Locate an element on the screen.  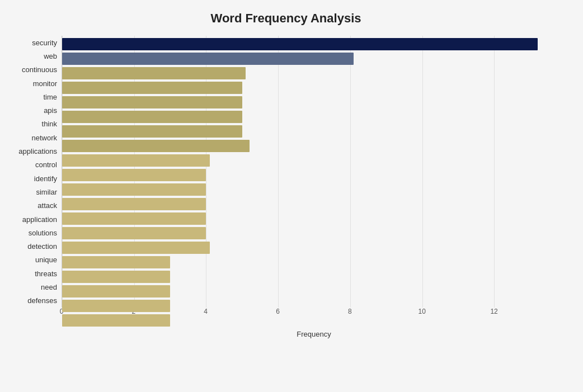
bar-row-solutions is located at coordinates (314, 248).